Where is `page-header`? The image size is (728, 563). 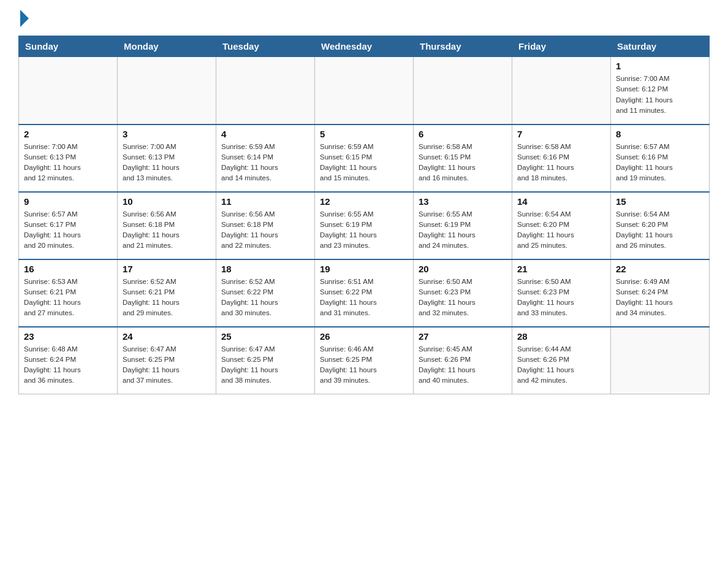 page-header is located at coordinates (364, 18).